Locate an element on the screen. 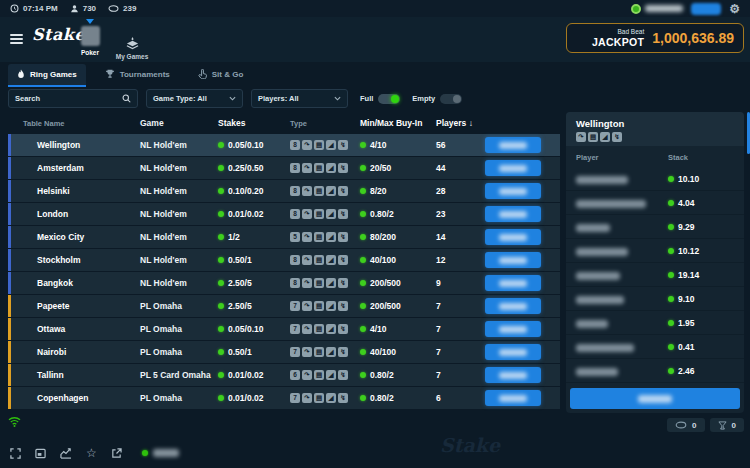 Image resolution: width=750 pixels, height=468 pixels. players-filter-value: Players: All is located at coordinates (278, 98).